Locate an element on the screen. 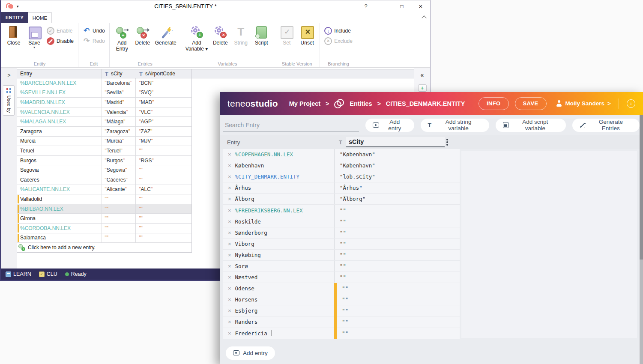 The image size is (643, 364). variable-name-input is located at coordinates (395, 142).